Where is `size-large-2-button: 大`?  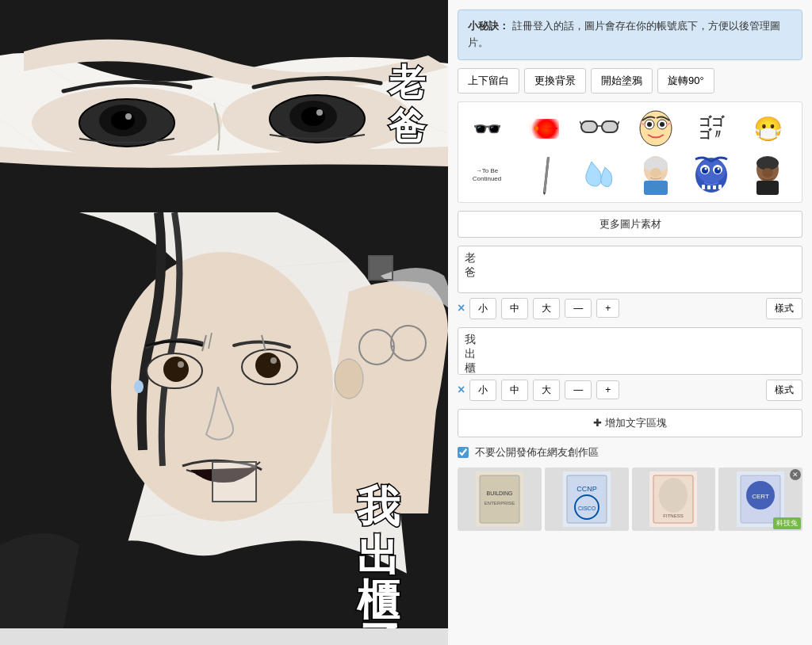
size-large-2-button: 大 is located at coordinates (546, 390).